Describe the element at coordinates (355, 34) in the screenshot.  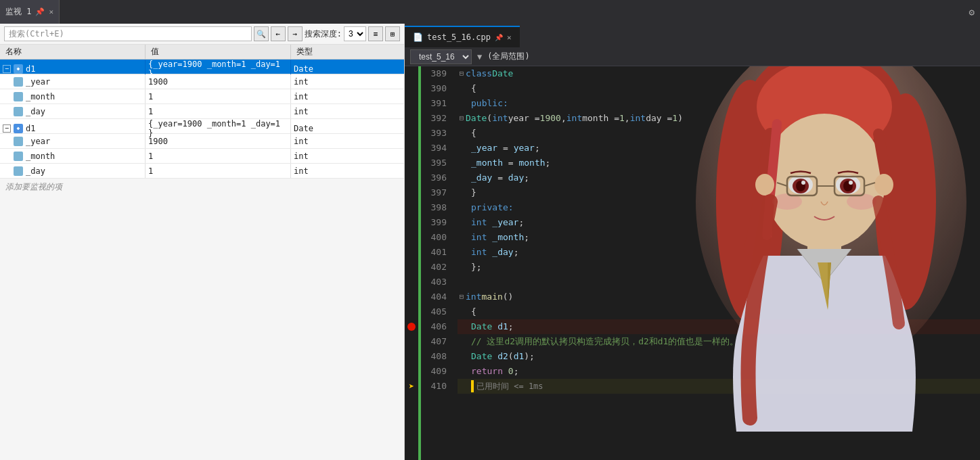
I see `depth-select: 3 1 2 4 5` at that location.